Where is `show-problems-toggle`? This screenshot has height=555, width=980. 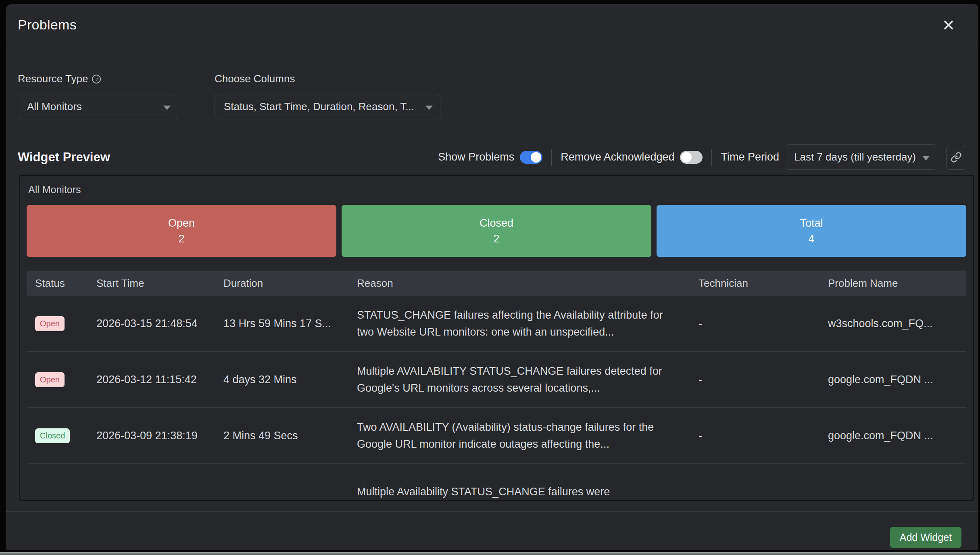
show-problems-toggle is located at coordinates (531, 157).